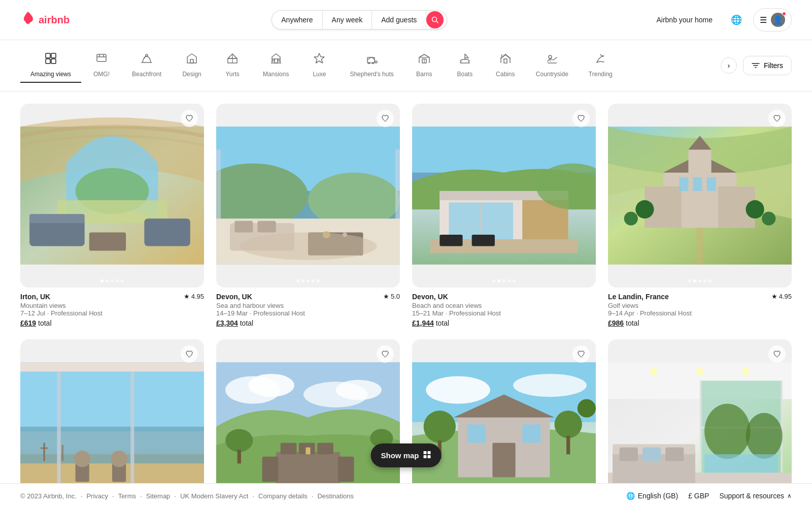 Image resolution: width=812 pixels, height=508 pixels. Describe the element at coordinates (319, 66) in the screenshot. I see `category-luxe: Luxe` at that location.